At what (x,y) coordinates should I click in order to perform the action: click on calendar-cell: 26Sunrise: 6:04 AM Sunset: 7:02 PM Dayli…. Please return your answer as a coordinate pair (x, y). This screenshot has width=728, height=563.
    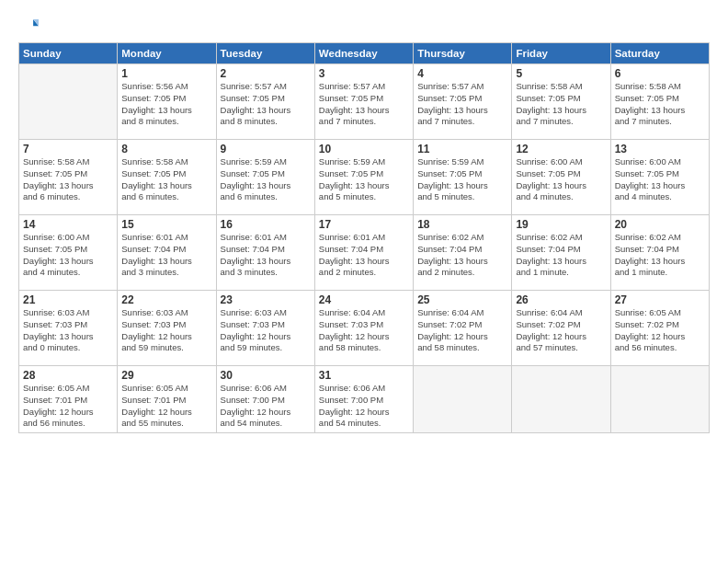
    Looking at the image, I should click on (561, 328).